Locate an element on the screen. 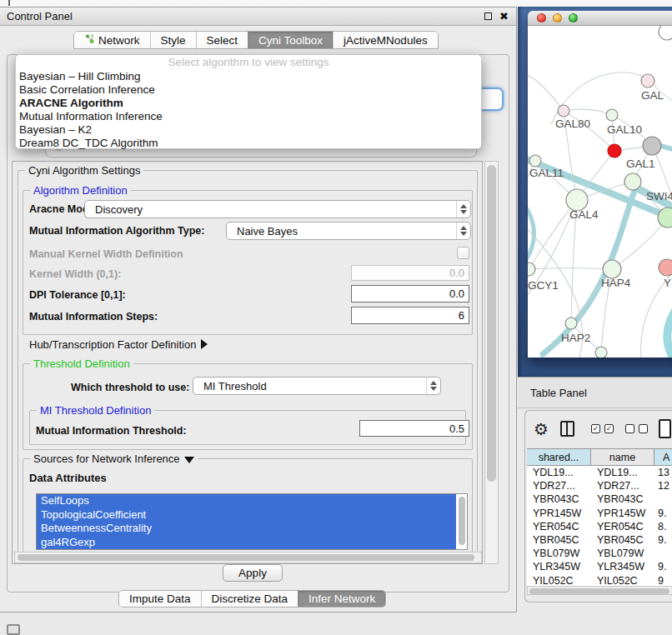  close-window-icon is located at coordinates (542, 18).